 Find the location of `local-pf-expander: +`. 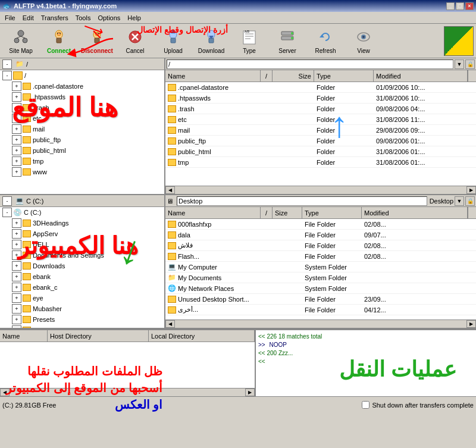

local-pf-expander: + is located at coordinates (17, 327).